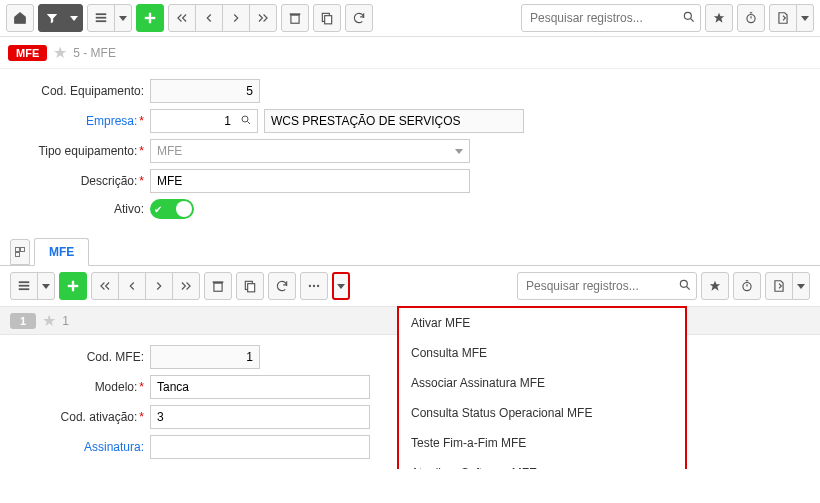  I want to click on filter-caret-button, so click(74, 18).